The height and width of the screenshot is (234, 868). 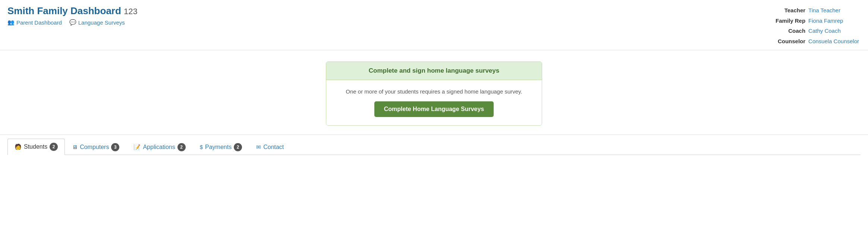 What do you see at coordinates (434, 71) in the screenshot?
I see `alert-heading: Complete and sign home language surveys` at bounding box center [434, 71].